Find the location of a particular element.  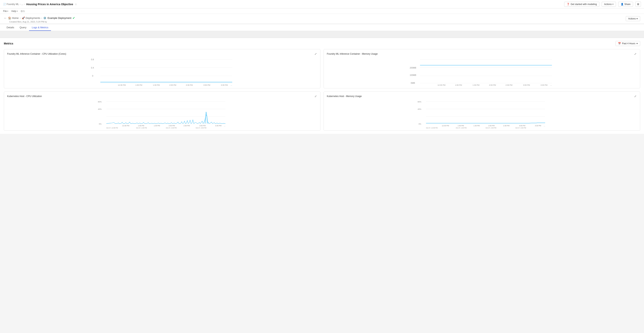

top-bar-left: 📄 Foundry ML › ... › Housing Prices in A… is located at coordinates (40, 4).